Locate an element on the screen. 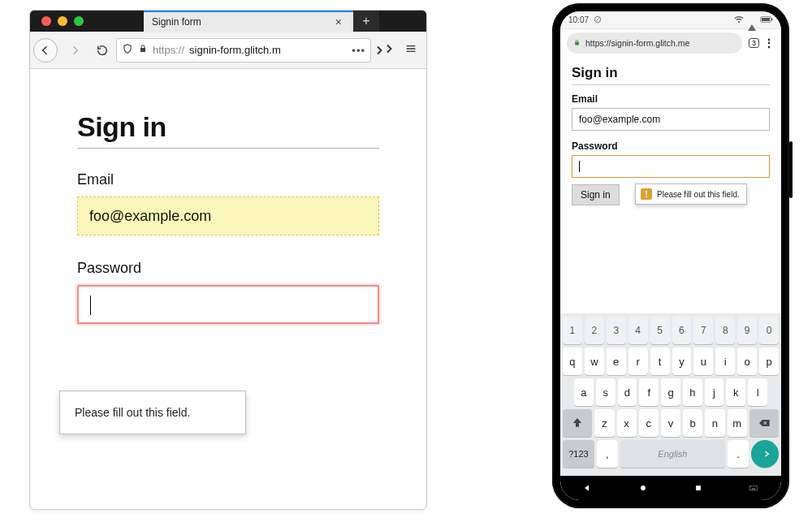 The height and width of the screenshot is (531, 812). email-label: Email is located at coordinates (228, 180).